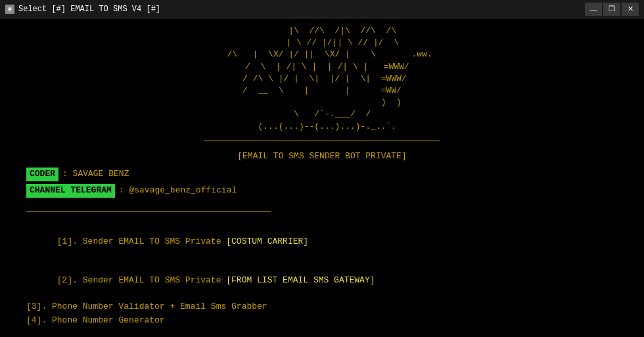 Image resolution: width=644 pixels, height=337 pixels. Describe the element at coordinates (329, 321) in the screenshot. I see `menu-item-4: [4]. Phone Number Generator` at that location.